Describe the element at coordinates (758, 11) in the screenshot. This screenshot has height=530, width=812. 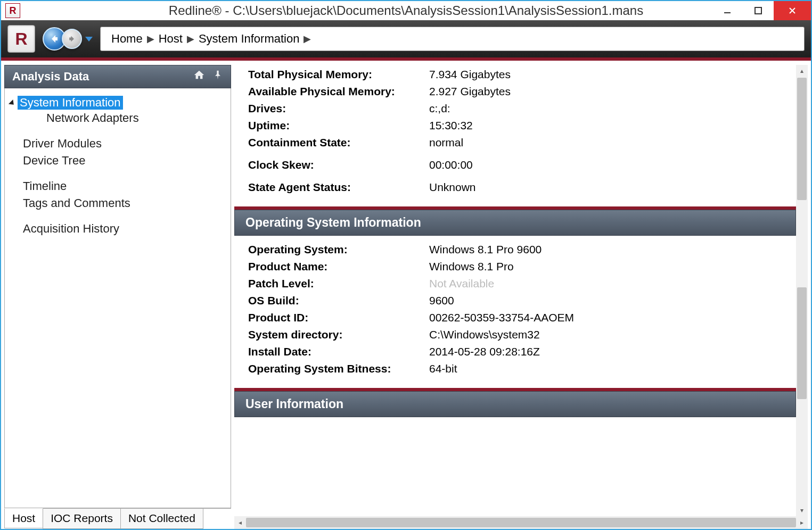
I see `maximize-button` at that location.